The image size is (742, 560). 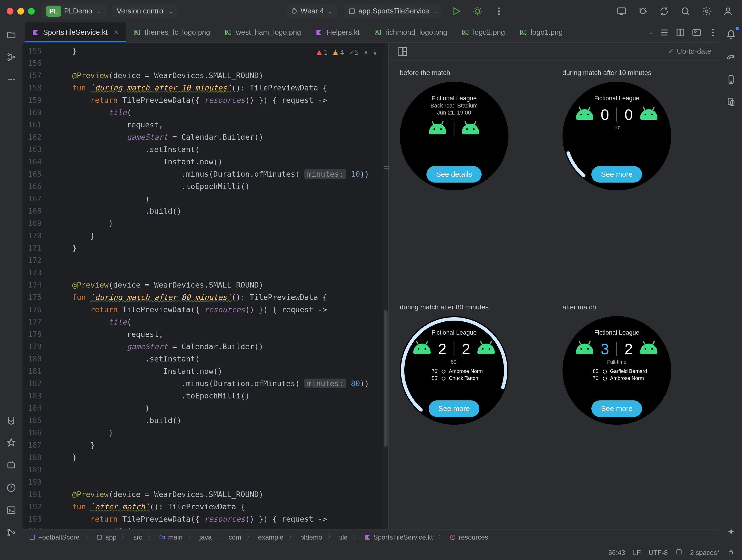 I want to click on breadcrumbs: FootballScore〉app〉src〉main〉java〉com〉exam…, so click(x=371, y=537).